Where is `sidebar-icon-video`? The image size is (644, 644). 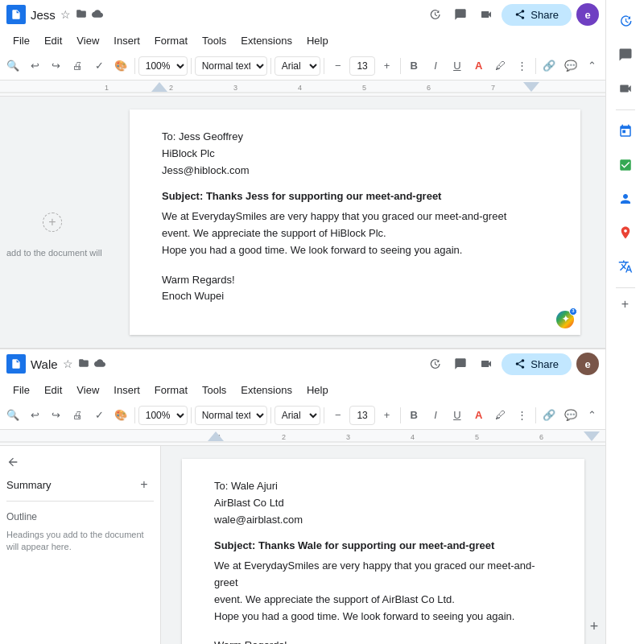
sidebar-icon-video is located at coordinates (625, 89).